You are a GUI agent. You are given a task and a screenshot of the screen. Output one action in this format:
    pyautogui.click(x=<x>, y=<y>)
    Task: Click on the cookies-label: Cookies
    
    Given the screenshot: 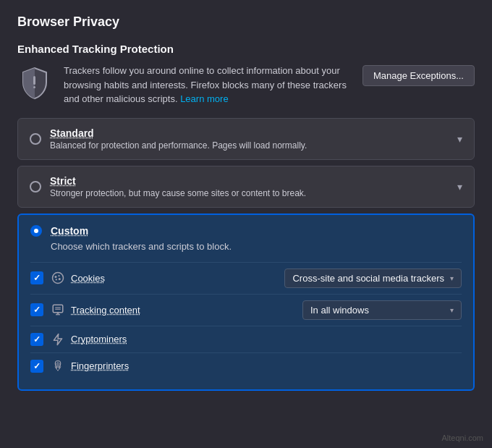 What is the action you would take?
    pyautogui.click(x=178, y=278)
    